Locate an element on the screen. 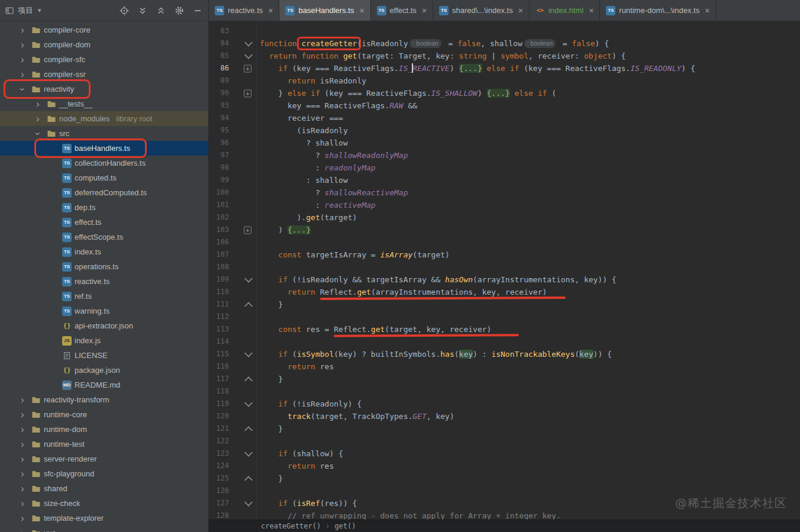  tab-baseHandlers.ts: TSbaseHandlers.ts× is located at coordinates (325, 11).